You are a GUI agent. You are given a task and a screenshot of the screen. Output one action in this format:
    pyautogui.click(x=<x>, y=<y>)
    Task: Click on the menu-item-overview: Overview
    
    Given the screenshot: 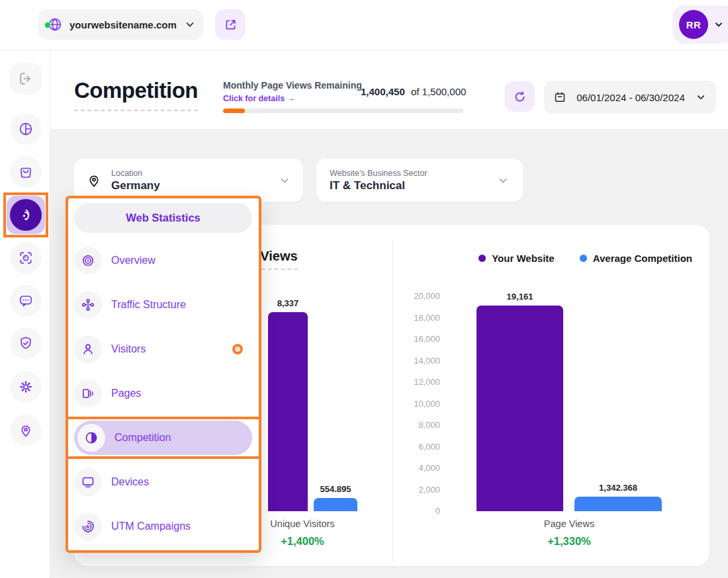 What is the action you would take?
    pyautogui.click(x=163, y=261)
    